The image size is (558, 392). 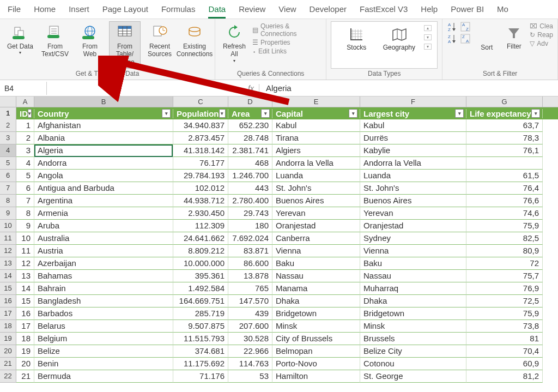 What do you see at coordinates (542, 26) in the screenshot?
I see `clear-button: ⌧Clea` at bounding box center [542, 26].